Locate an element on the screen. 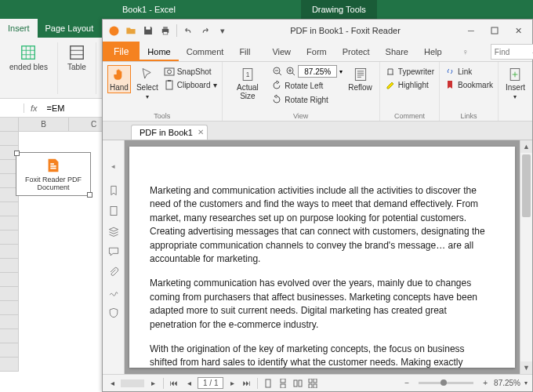 This screenshot has width=533, height=392. prev-page-icon: ◂ is located at coordinates (189, 383).